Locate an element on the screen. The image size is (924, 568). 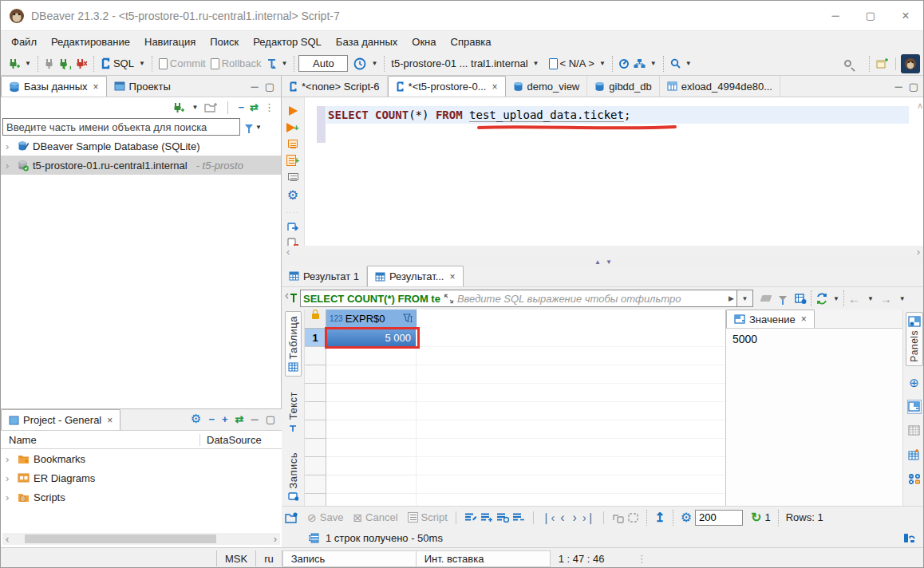
prev-page-button: ‹ is located at coordinates (562, 518).